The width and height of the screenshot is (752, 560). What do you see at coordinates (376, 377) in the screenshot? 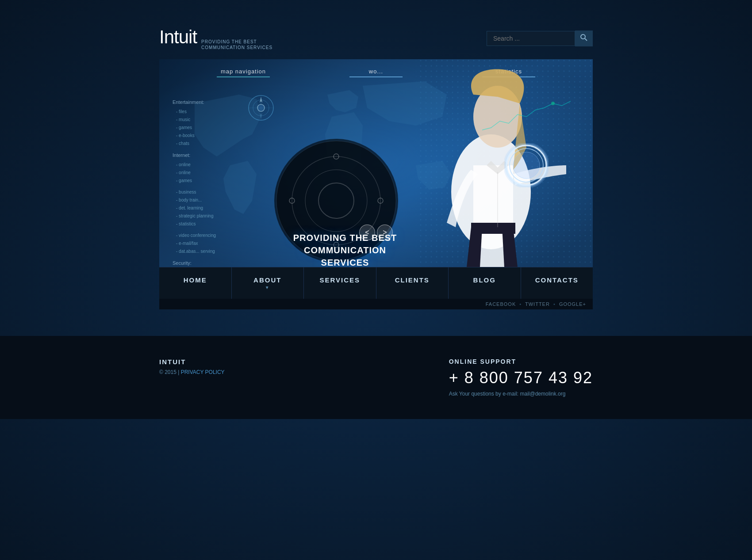
I see `footer-inner: INTUIT © 2015 | PRIVACY POLICY ONLINE SU…` at bounding box center [376, 377].